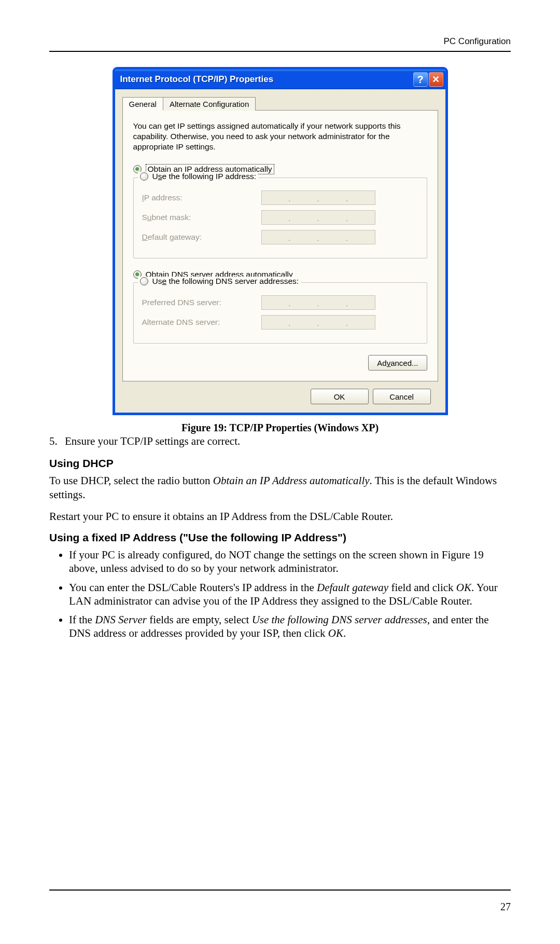 This screenshot has height=944, width=560. What do you see at coordinates (280, 516) in the screenshot?
I see `paragraph-restart: Restart your PC to ensure it obtains an …` at bounding box center [280, 516].